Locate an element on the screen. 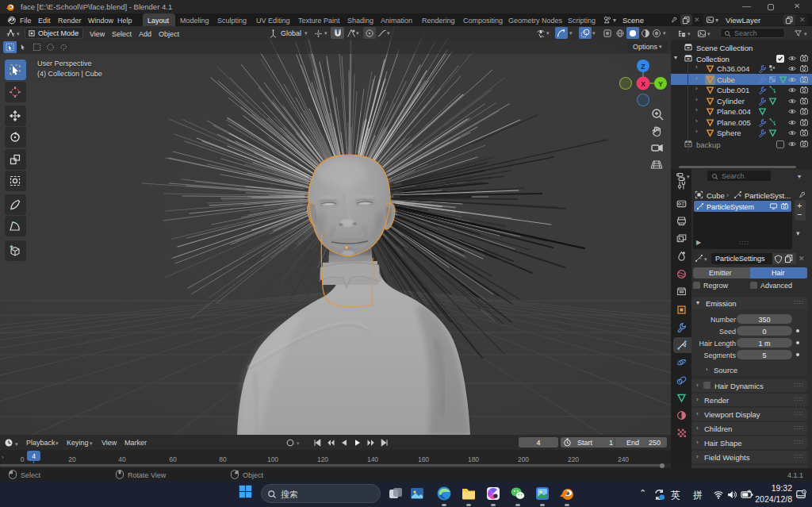 This screenshot has width=812, height=507. svg-text: Y is located at coordinates (661, 84).